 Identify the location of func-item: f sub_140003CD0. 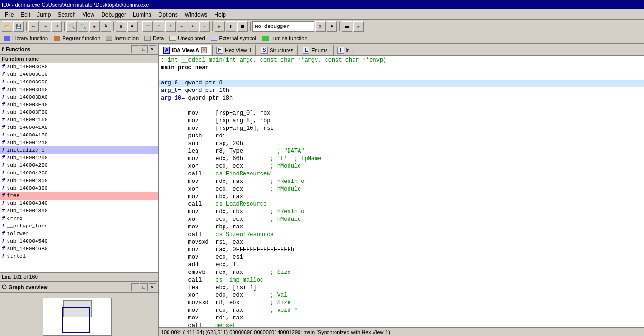
(79, 82).